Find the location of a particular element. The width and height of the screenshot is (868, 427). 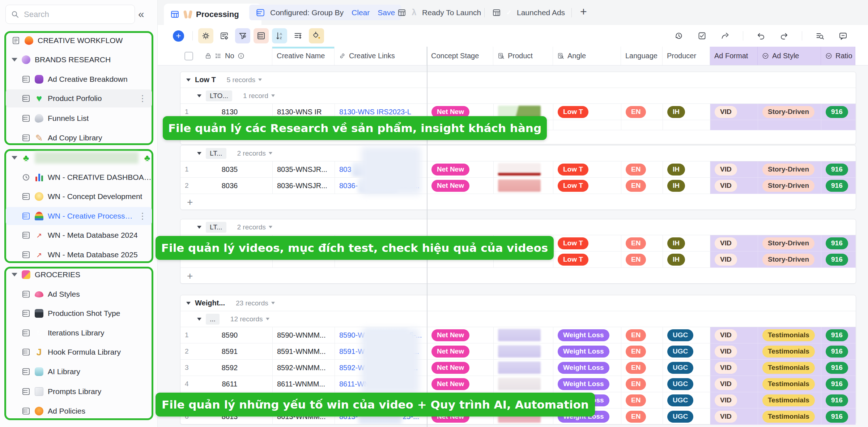

add-view-button: + is located at coordinates (584, 12).